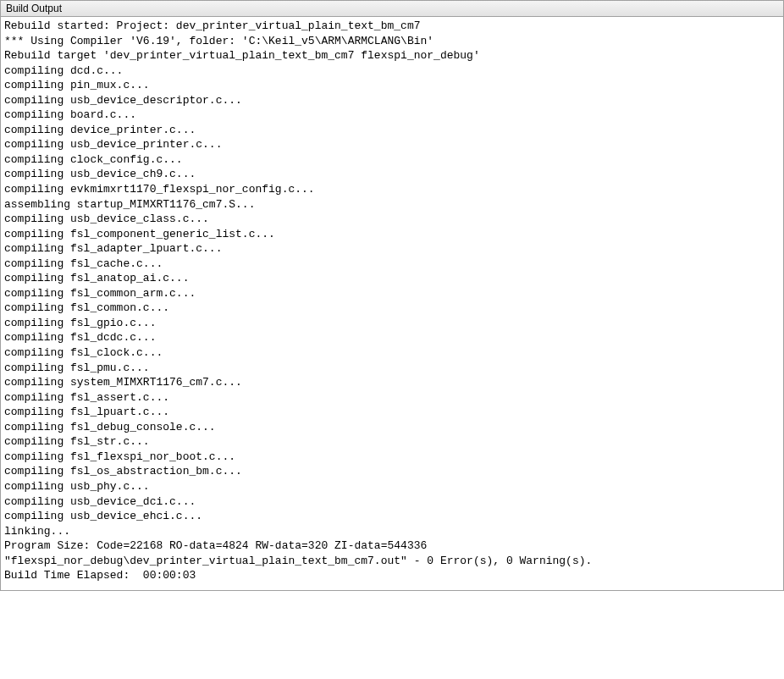 This screenshot has height=679, width=784. What do you see at coordinates (392, 190) in the screenshot?
I see `log-line: compiling evkmimxrt1170_flexspi_nor_conf…` at bounding box center [392, 190].